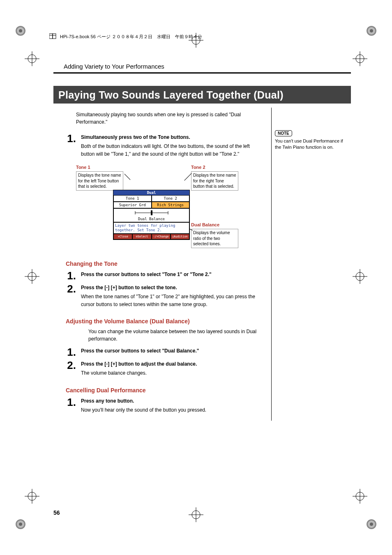 The image size is (392, 555). What do you see at coordinates (158, 371) in the screenshot?
I see `dual-balance-step2: 2. Press the [-] [+] button to adjust th…` at bounding box center [158, 371].